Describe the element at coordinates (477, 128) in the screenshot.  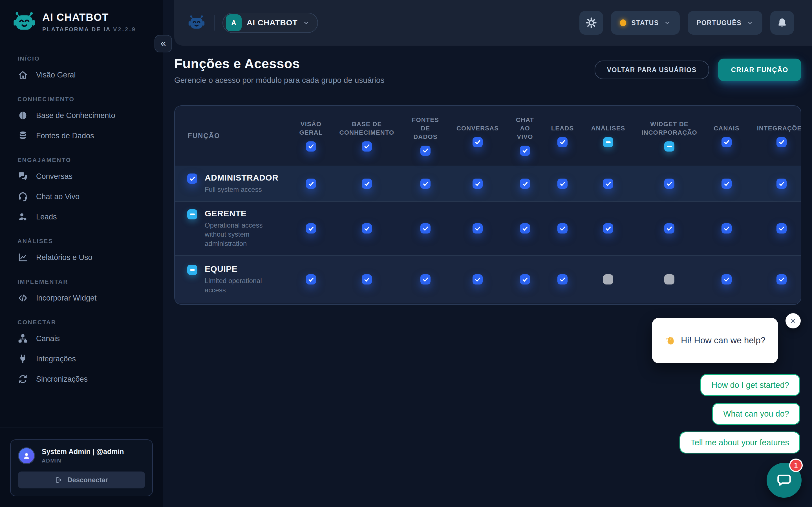
I see `module-column-label: CONVERSAS` at that location.